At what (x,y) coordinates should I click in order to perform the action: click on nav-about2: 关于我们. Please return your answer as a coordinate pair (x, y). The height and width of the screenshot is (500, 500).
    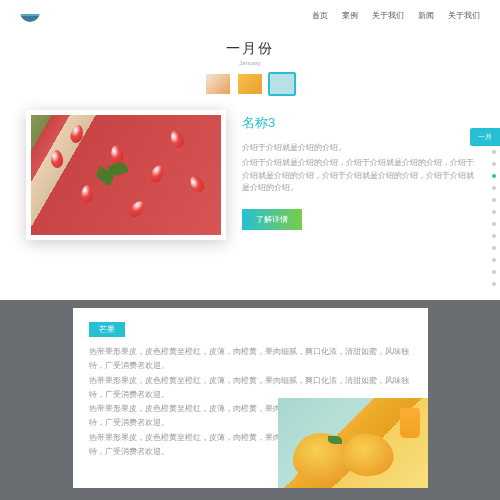
    Looking at the image, I should click on (464, 16).